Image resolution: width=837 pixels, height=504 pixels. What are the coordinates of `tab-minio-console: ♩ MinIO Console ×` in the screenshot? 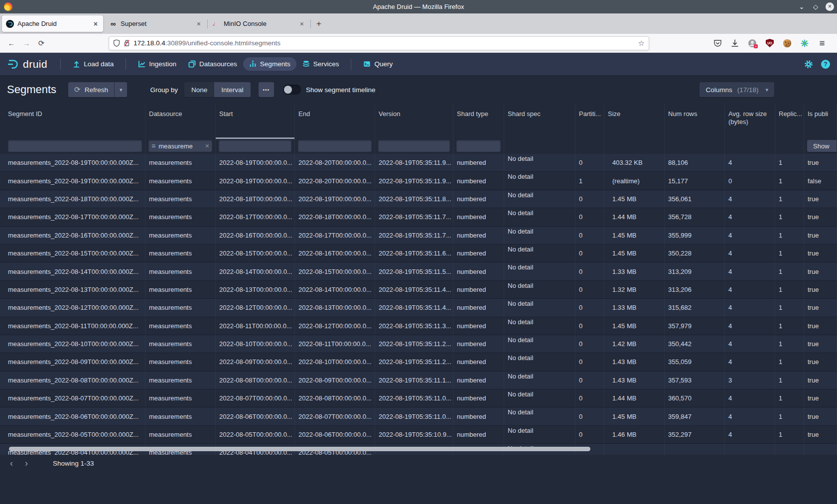 It's located at (259, 24).